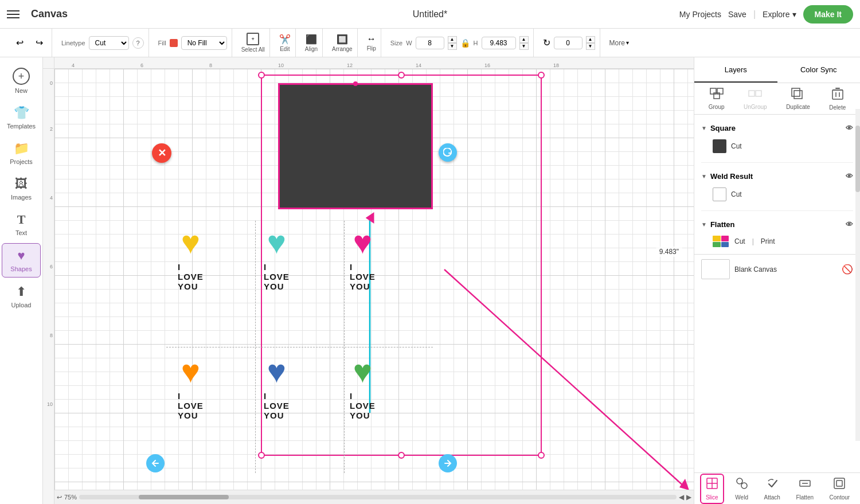 The height and width of the screenshot is (504, 860). I want to click on blank-canvas-row: Blank Canvas 🚫, so click(777, 269).